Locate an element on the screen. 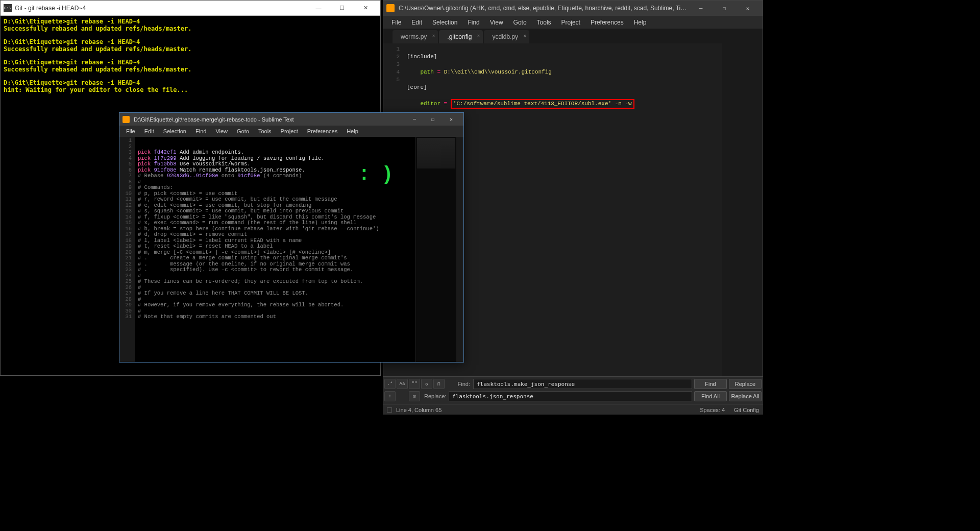 This screenshot has width=980, height=531. whole-word-toggle: "" is located at coordinates (414, 384).